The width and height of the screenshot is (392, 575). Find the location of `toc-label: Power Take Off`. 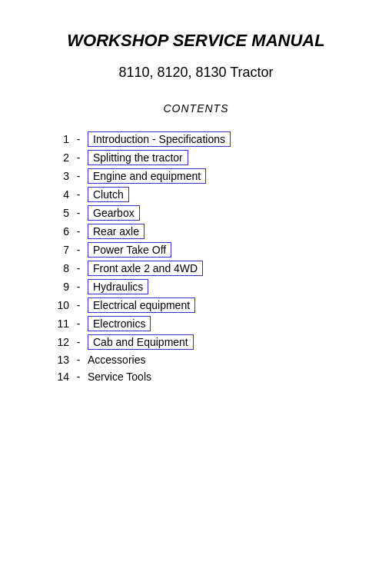

toc-label: Power Take Off is located at coordinates (129, 250).